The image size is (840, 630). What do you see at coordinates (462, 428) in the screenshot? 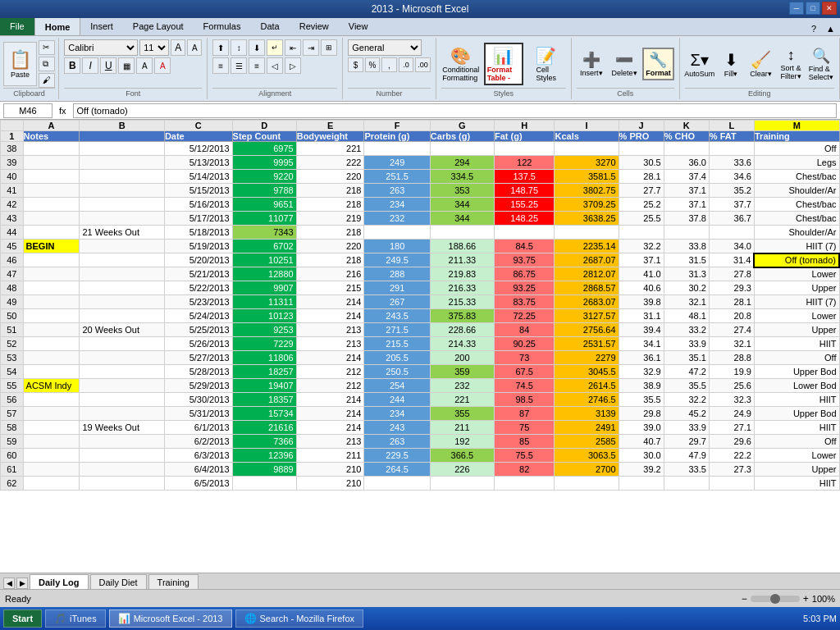
I see `cell-carbs: 211` at bounding box center [462, 428].